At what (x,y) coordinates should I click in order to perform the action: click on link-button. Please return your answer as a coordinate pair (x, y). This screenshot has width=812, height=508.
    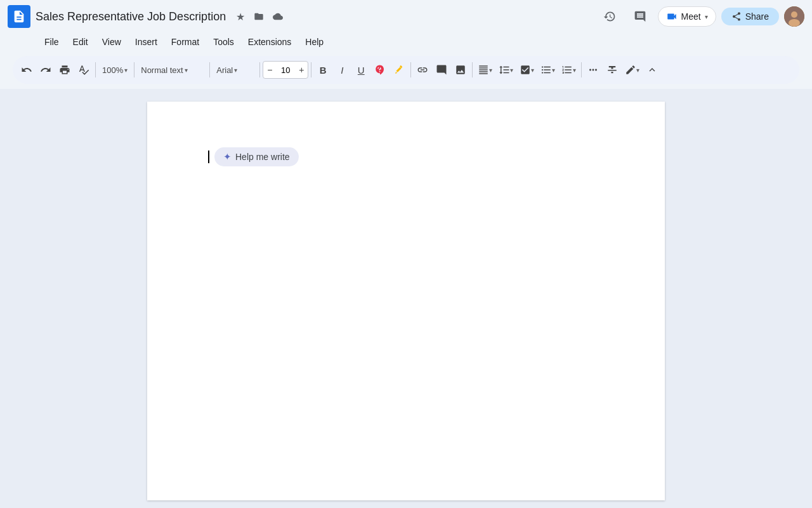
    Looking at the image, I should click on (422, 70).